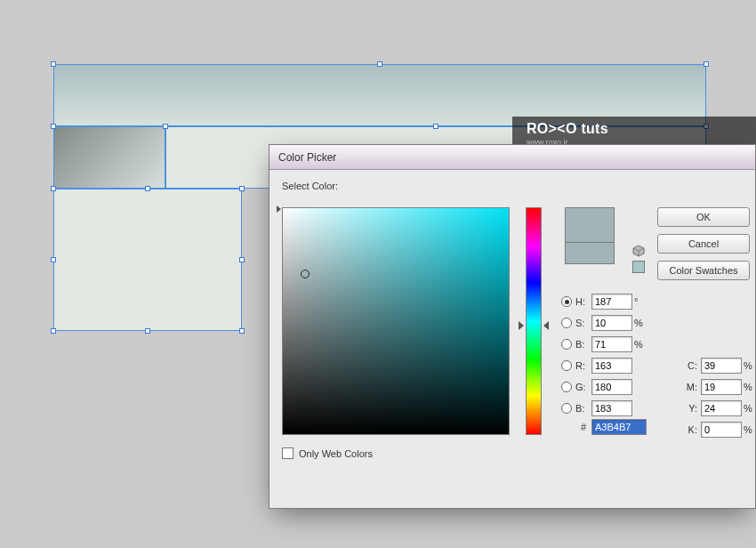 The image size is (756, 548). What do you see at coordinates (612, 323) in the screenshot?
I see `saturation-input` at bounding box center [612, 323].